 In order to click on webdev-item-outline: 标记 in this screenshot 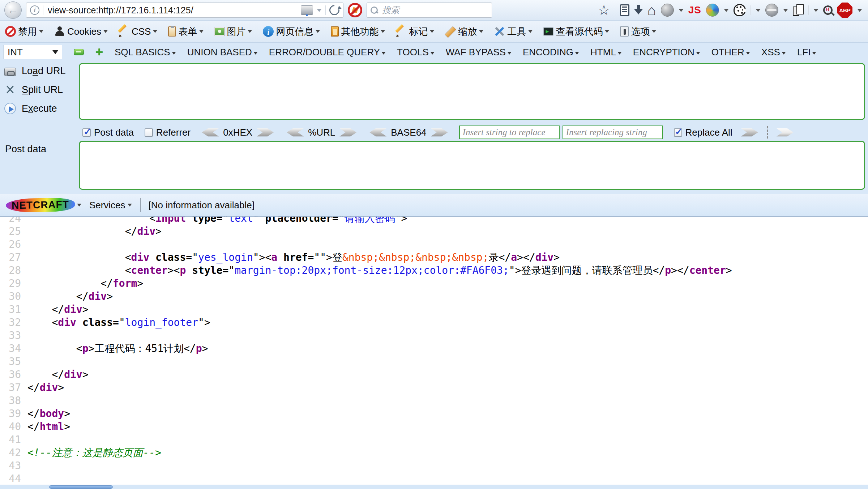, I will do `click(415, 32)`.